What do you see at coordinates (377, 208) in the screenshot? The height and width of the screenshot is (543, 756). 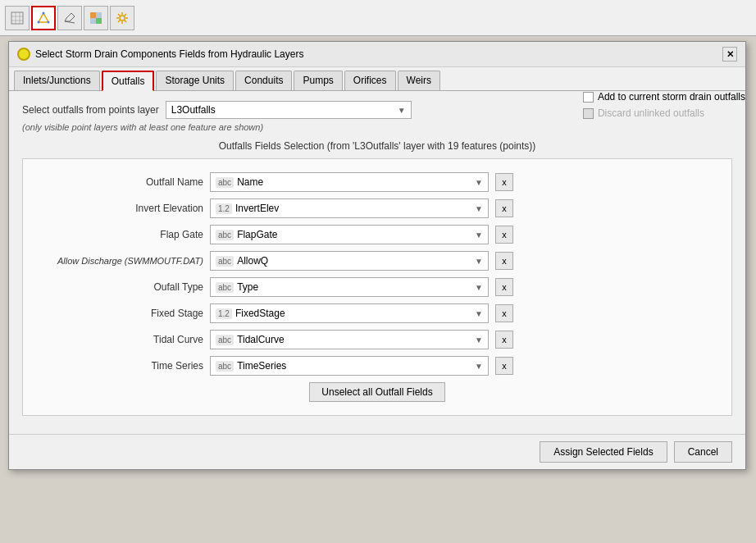 I see `field-row-invert-elevation: Invert Elevation 1.2 InvertElev ▼ x` at bounding box center [377, 208].